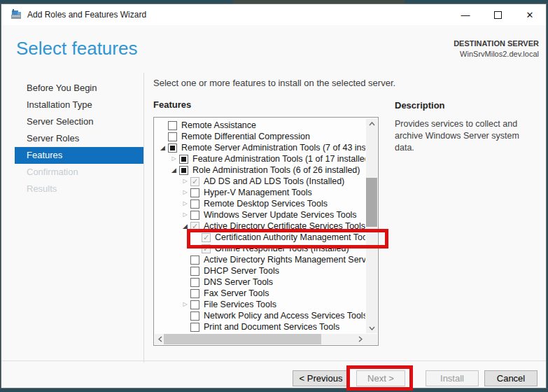  I want to click on tree-item-label: Windows Server Update Services Tools, so click(280, 215).